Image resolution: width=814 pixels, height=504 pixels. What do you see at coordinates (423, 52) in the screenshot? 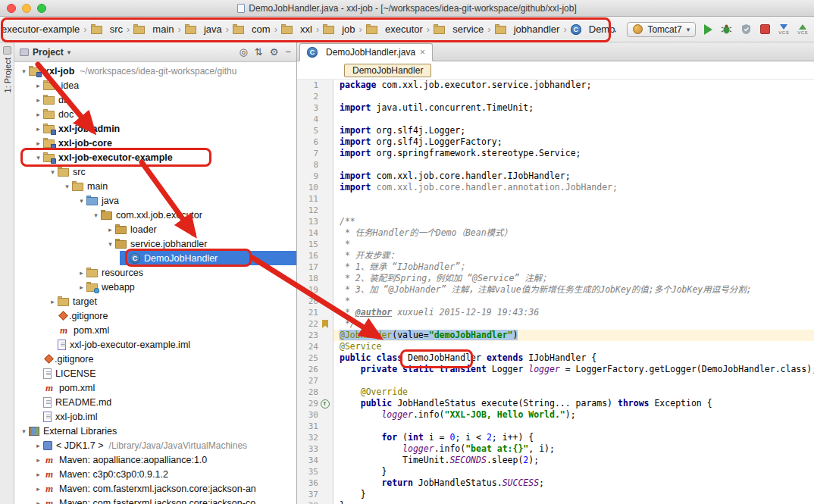
I see `close-icon: ×` at bounding box center [423, 52].